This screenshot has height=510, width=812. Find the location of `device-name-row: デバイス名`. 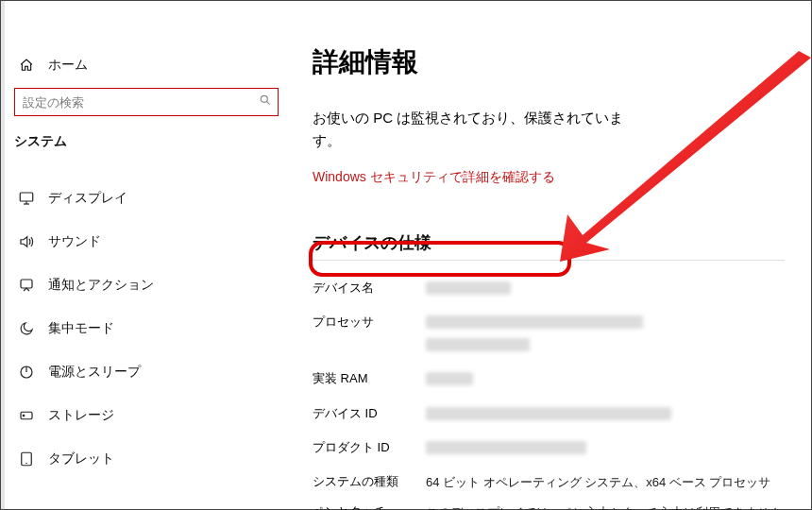

device-name-row: デバイス名 is located at coordinates (549, 291).